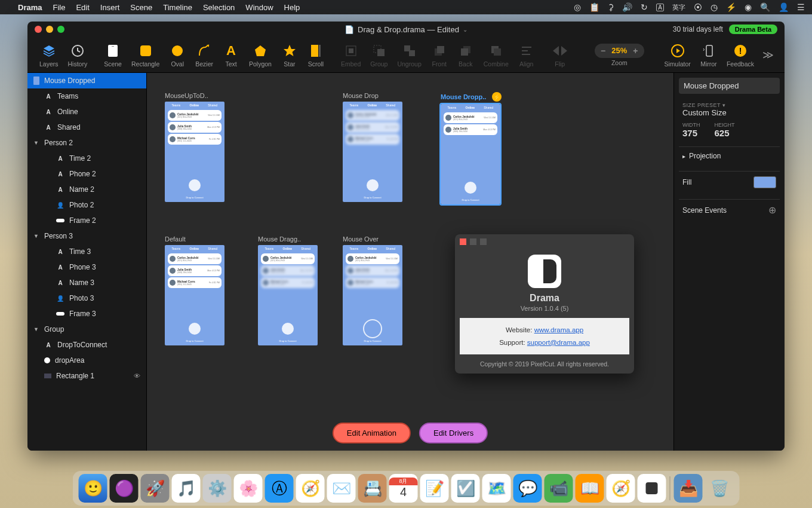  I want to click on bluetooth-icon: ⚳, so click(611, 7).